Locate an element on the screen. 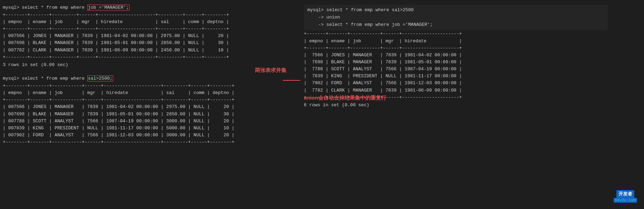 This screenshot has width=644, height=209. query1-prompt: mysql> select * from emp where job ='MAN… is located at coordinates (150, 8).